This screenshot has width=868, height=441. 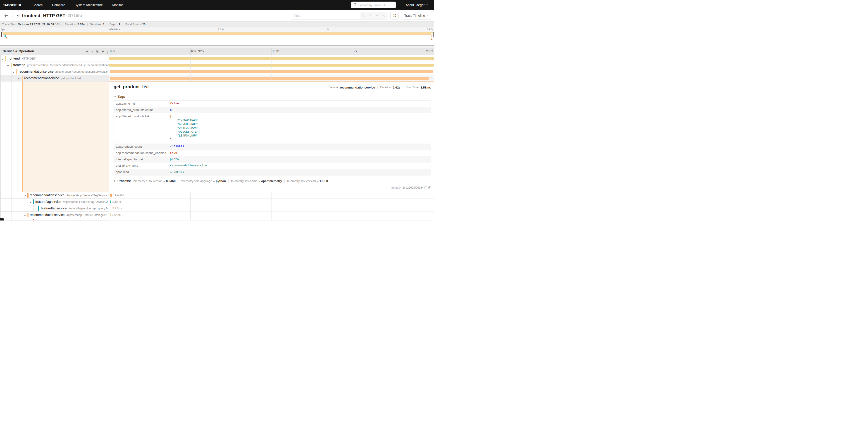 I want to click on span-operation-name: /hipstershop.ProductCatalogSer…, so click(x=88, y=215).